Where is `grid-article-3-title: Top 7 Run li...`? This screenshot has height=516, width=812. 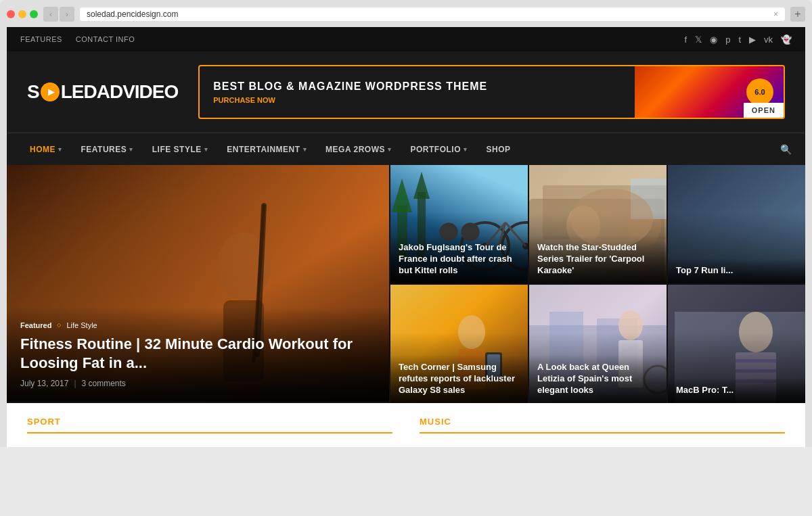 grid-article-3-title: Top 7 Run li... is located at coordinates (736, 271).